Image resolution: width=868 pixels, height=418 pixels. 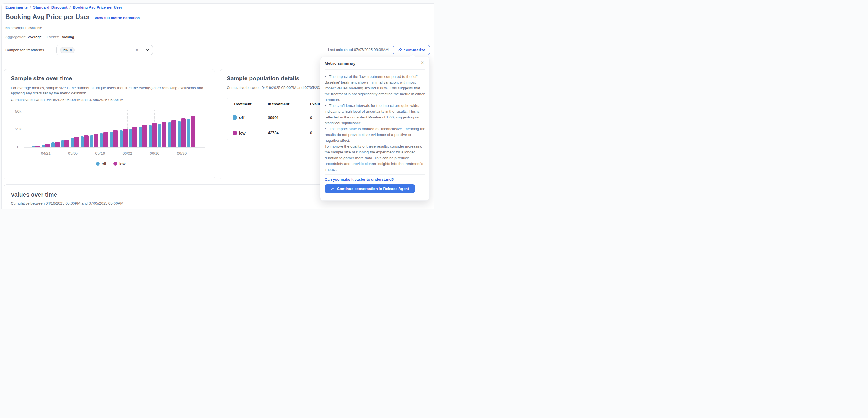 What do you see at coordinates (375, 158) in the screenshot?
I see `summary-paragraph: To improve the quality of these results,…` at bounding box center [375, 158].